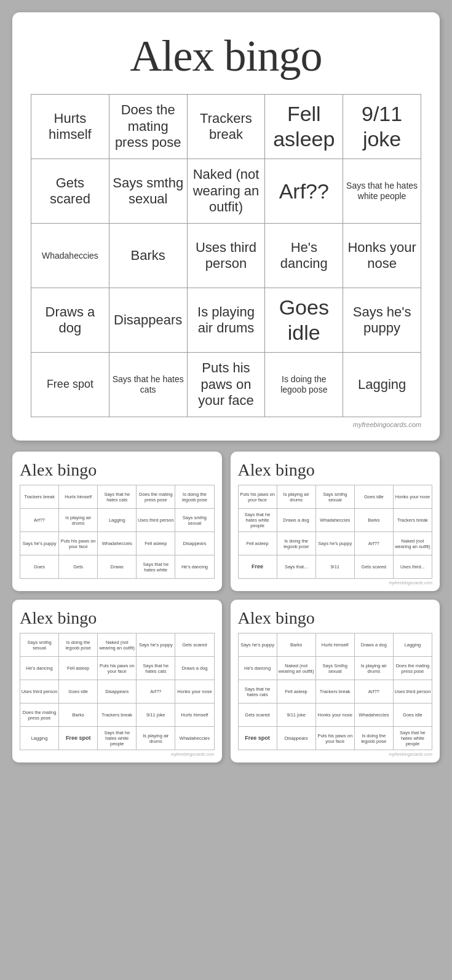 The width and height of the screenshot is (452, 980). Describe the element at coordinates (148, 256) in the screenshot. I see `main-cell-2-1: Barks` at that location.